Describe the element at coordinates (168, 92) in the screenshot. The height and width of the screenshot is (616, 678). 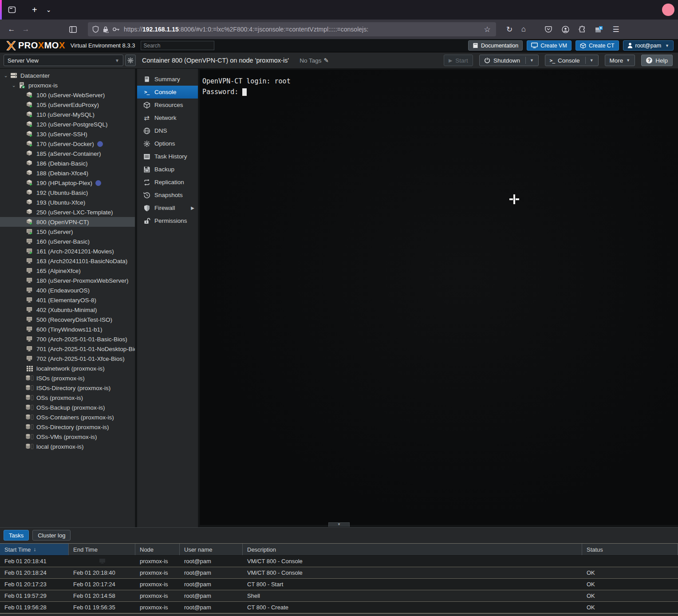
I see `menu-item-console: >_Console` at that location.